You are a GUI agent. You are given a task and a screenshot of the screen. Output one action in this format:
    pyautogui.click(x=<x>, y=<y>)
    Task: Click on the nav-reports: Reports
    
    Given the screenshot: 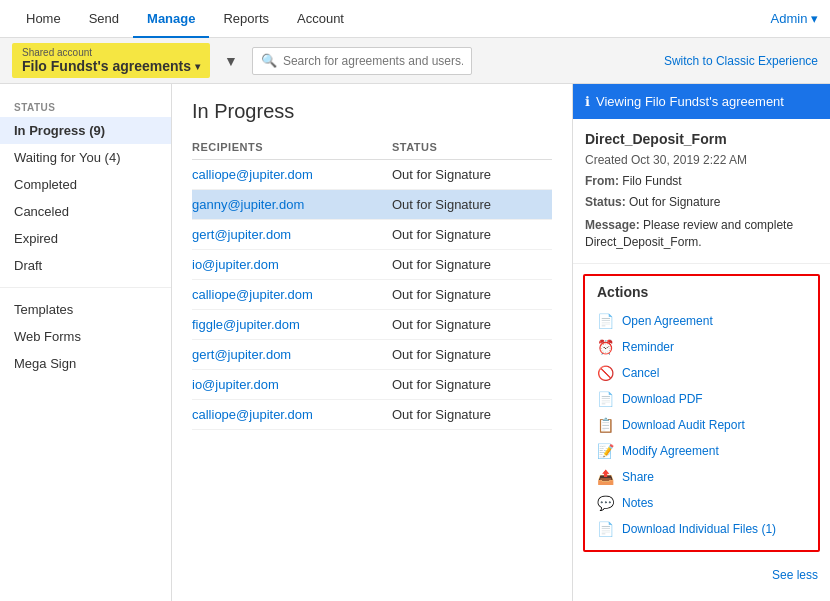 What is the action you would take?
    pyautogui.click(x=246, y=19)
    